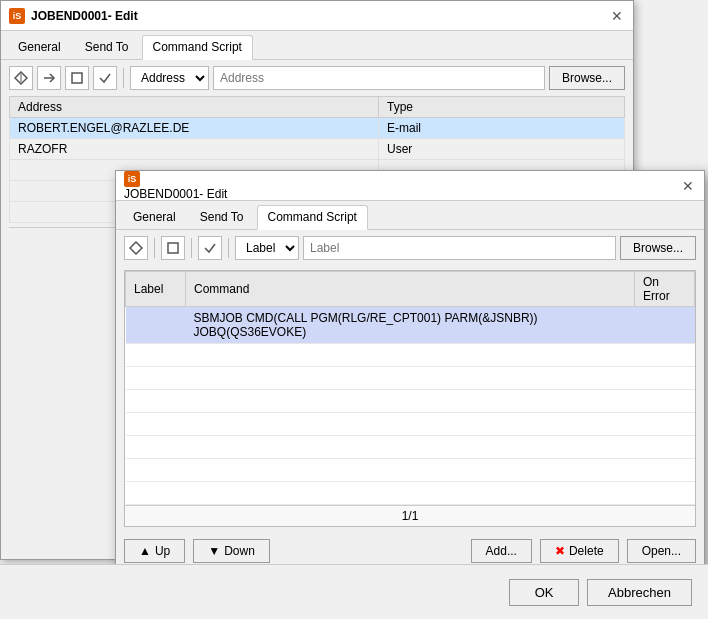 This screenshot has width=708, height=619. I want to click on fg-label-select: Label, so click(267, 248).